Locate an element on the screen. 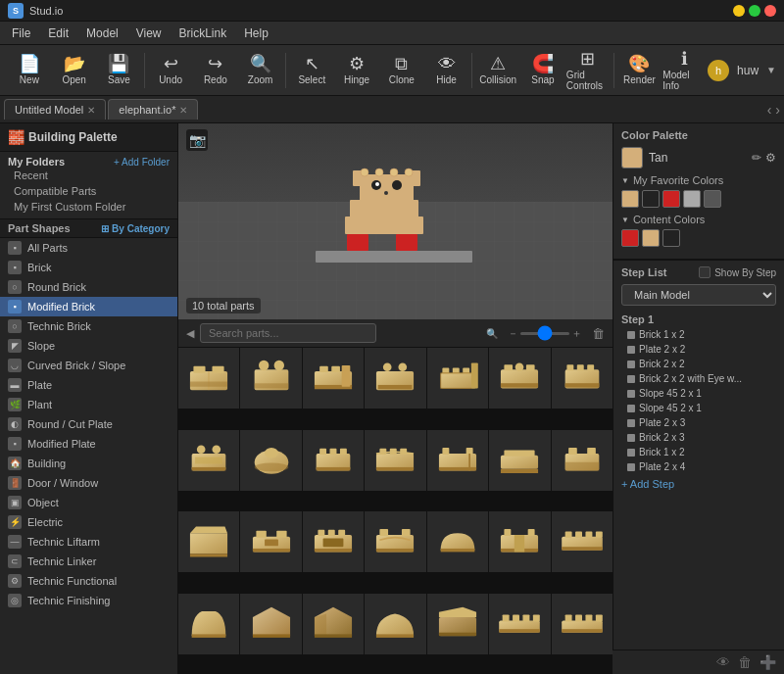 This screenshot has width=784, height=674. by-category-button: ⊞ By Category is located at coordinates (135, 229).